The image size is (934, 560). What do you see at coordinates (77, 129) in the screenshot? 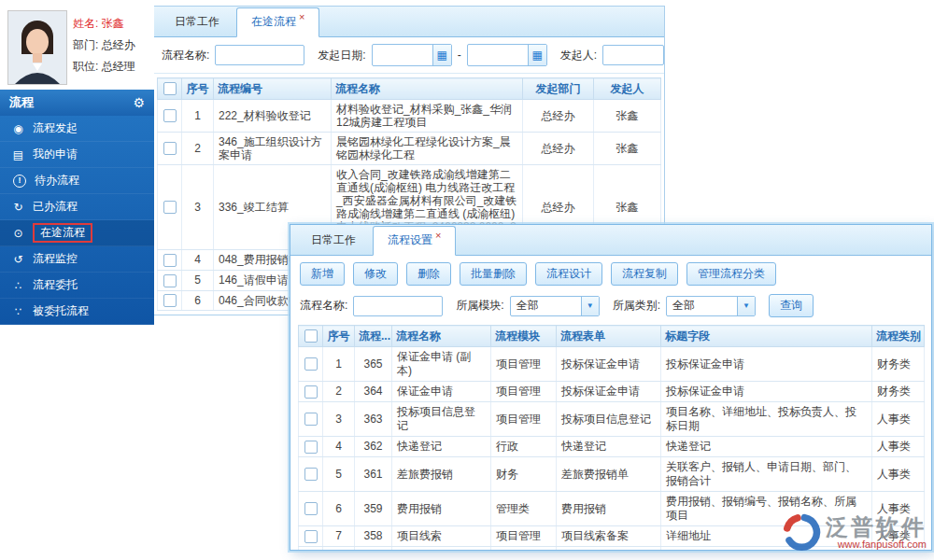
I see `sidebar-item-start: ◉流程发起` at bounding box center [77, 129].